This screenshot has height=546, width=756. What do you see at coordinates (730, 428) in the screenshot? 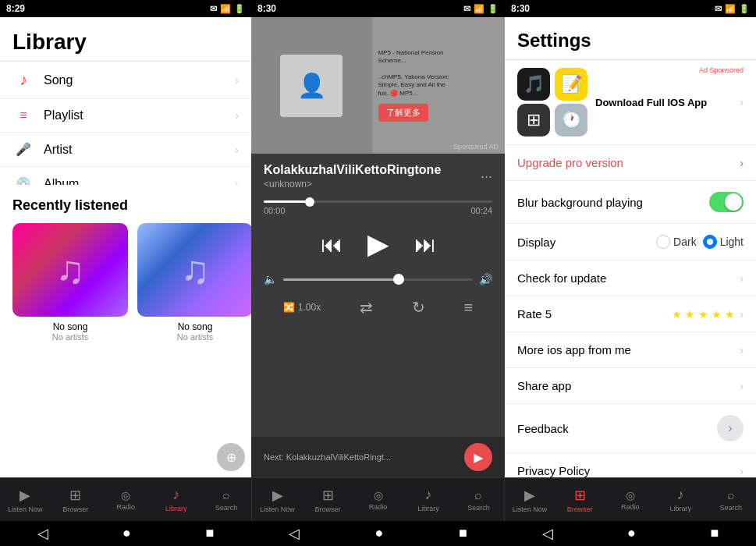
I see `feedback-circle-button: ›` at bounding box center [730, 428].